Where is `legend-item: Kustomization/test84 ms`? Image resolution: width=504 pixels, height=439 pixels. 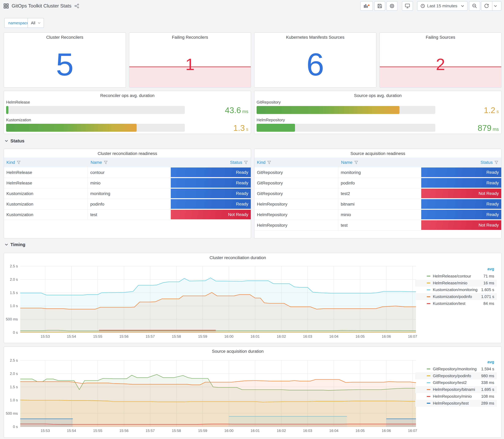 legend-item: Kustomization/test84 ms is located at coordinates (456, 304).